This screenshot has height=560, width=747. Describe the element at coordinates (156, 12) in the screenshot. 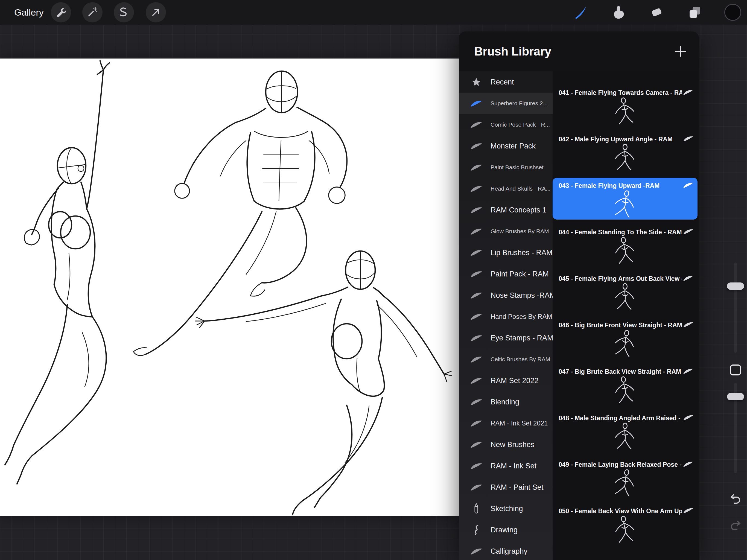

I see `transform-button` at that location.